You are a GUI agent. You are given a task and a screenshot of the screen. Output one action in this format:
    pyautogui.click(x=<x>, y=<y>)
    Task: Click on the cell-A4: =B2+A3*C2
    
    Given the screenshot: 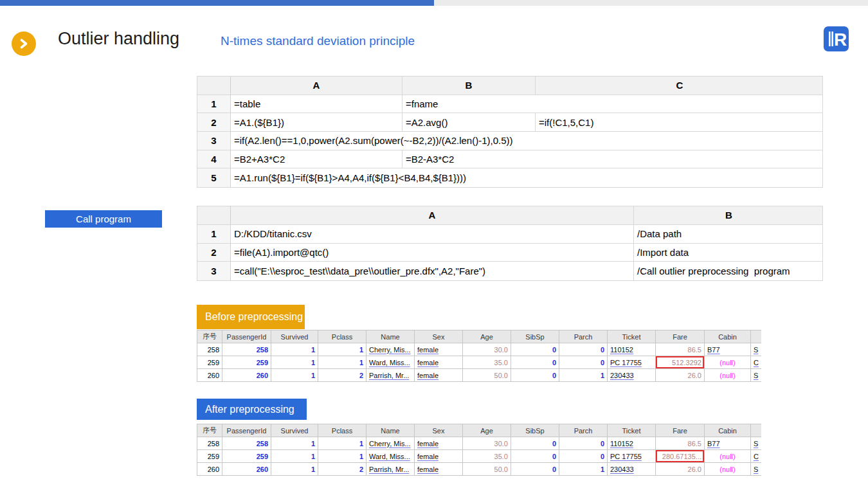 What is the action you would take?
    pyautogui.click(x=316, y=159)
    